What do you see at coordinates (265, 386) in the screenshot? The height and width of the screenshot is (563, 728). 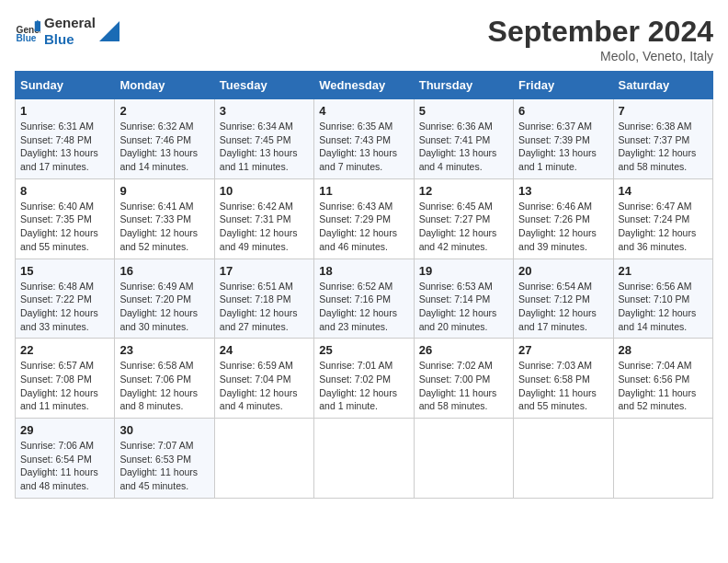 I see `day-info: Sunrise: 6:59 AM Sunset: 7:04 PM Dayligh…` at bounding box center [265, 386].